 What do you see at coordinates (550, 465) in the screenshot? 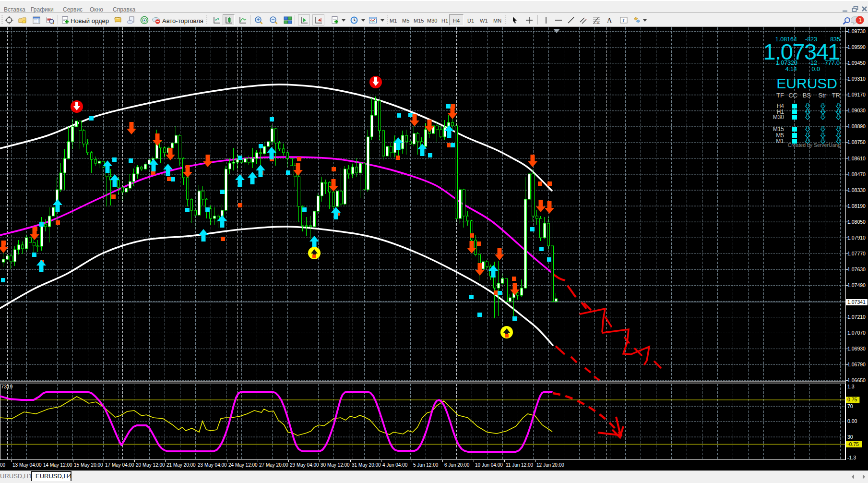
I see `svg-text: 12 Jun 20:00` at bounding box center [550, 465].